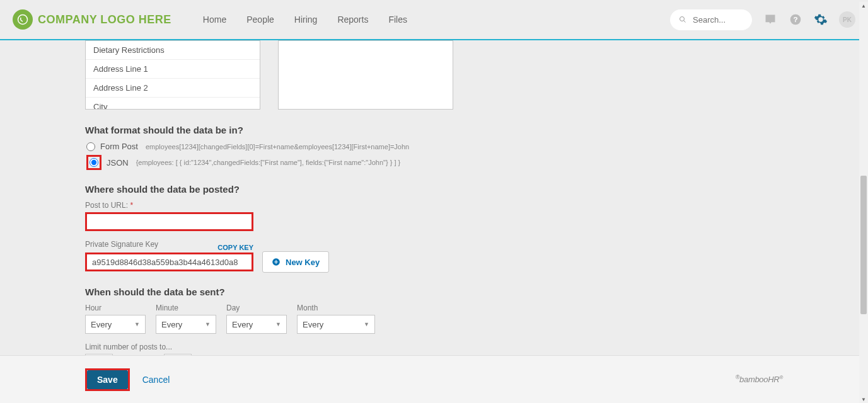 The height and width of the screenshot is (403, 868). Describe the element at coordinates (434, 75) in the screenshot. I see `field-picker-row: Dietary Restrictions Address Line 1 Addr…` at that location.